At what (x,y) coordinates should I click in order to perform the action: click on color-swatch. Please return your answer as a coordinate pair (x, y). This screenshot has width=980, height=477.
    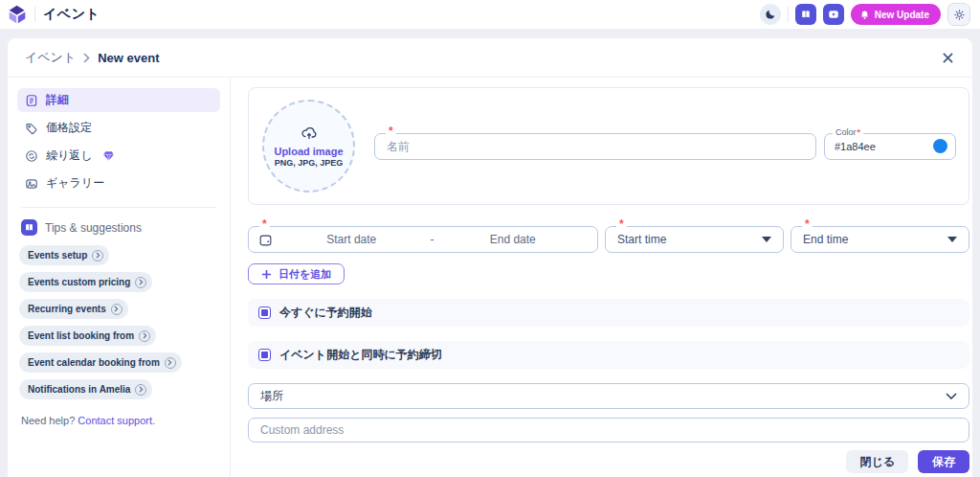
    Looking at the image, I should click on (940, 146).